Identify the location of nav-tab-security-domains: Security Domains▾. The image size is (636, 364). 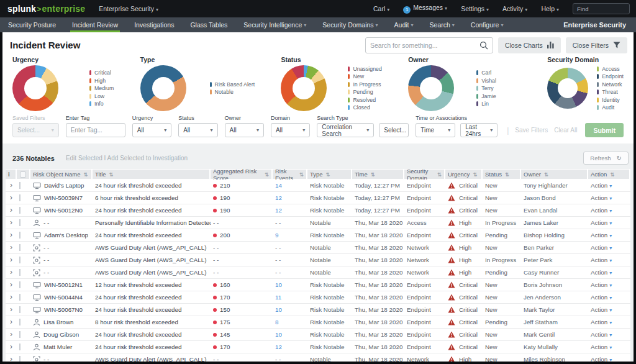
(350, 25).